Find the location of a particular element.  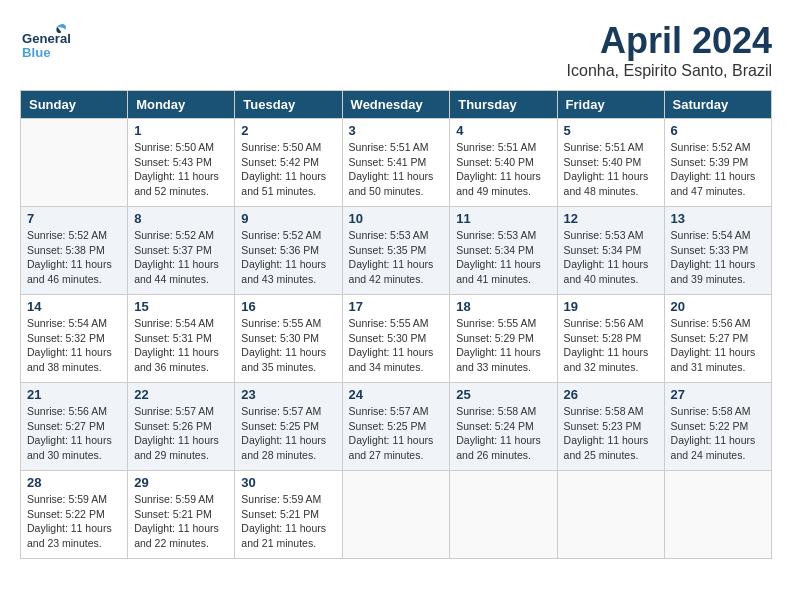

location: Iconha, Espirito Santo, Brazil is located at coordinates (670, 71).